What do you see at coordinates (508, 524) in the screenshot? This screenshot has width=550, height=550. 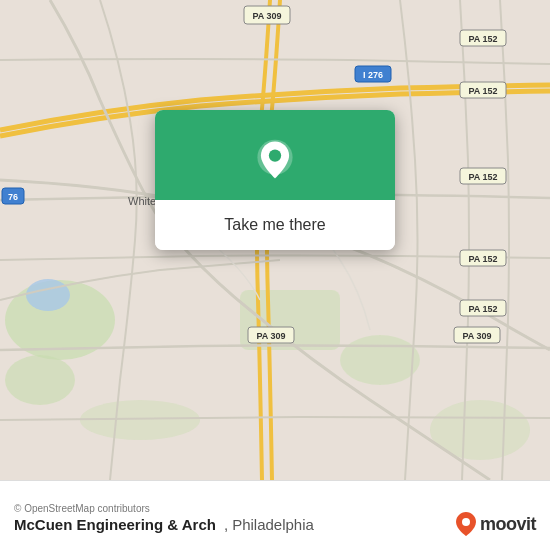 I see `moovit-text: moovit` at bounding box center [508, 524].